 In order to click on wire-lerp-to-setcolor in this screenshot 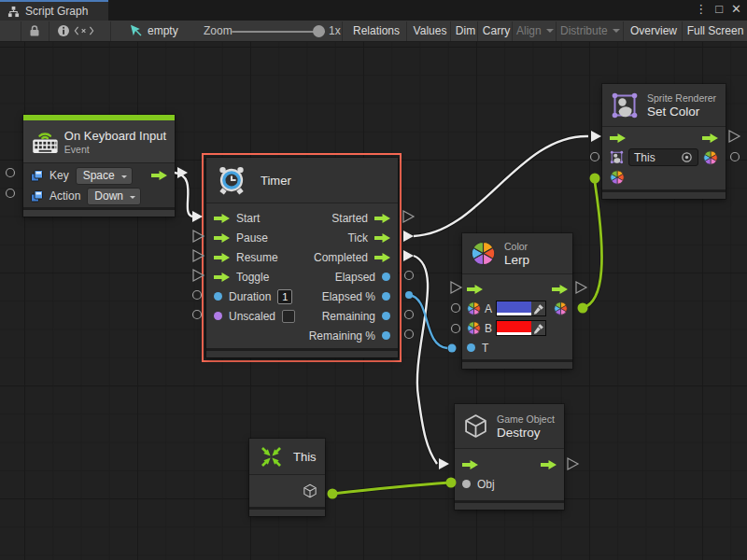, I will do `click(592, 245)`.